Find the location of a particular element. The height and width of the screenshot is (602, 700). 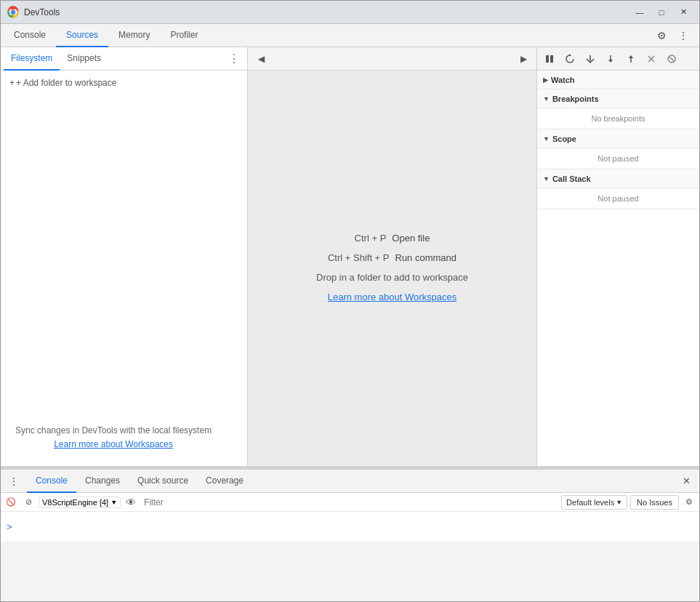

console-toolbar: 🚫 ⊘ V8ScriptEngine [4] ▼ 👁 Default level… is located at coordinates (350, 502).